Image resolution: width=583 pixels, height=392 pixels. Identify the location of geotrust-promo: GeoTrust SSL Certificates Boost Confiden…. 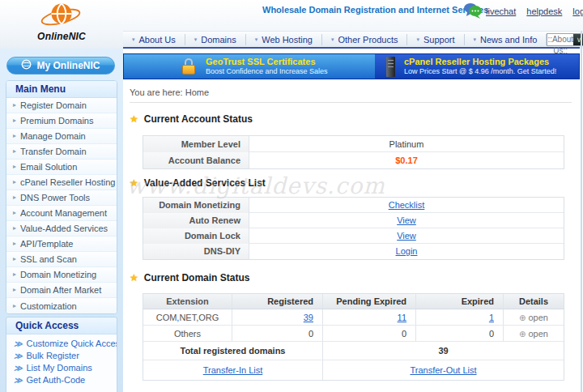
(249, 66).